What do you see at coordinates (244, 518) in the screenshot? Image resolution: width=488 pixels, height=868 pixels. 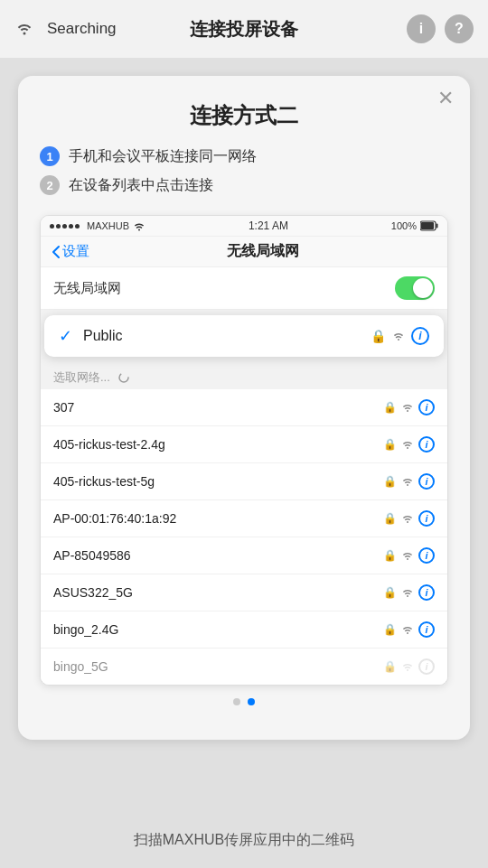 I see `list-item: AP-00:01:76:40:1a:92 🔒 i` at bounding box center [244, 518].